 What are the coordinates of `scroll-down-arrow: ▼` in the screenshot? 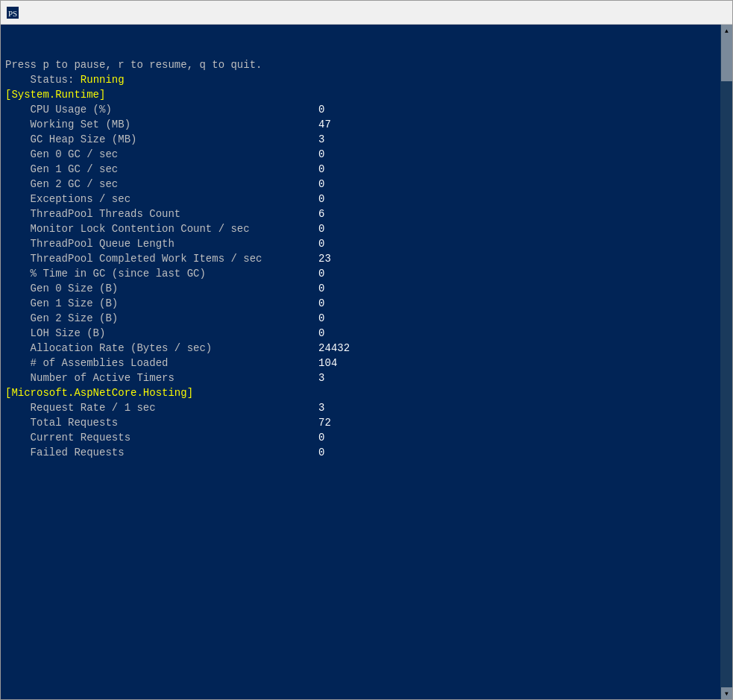 It's located at (727, 693).